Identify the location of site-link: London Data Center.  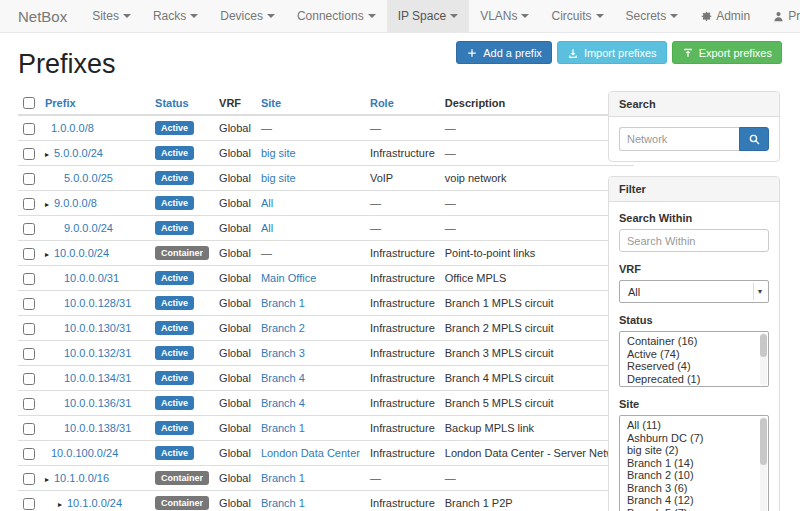
(310, 453).